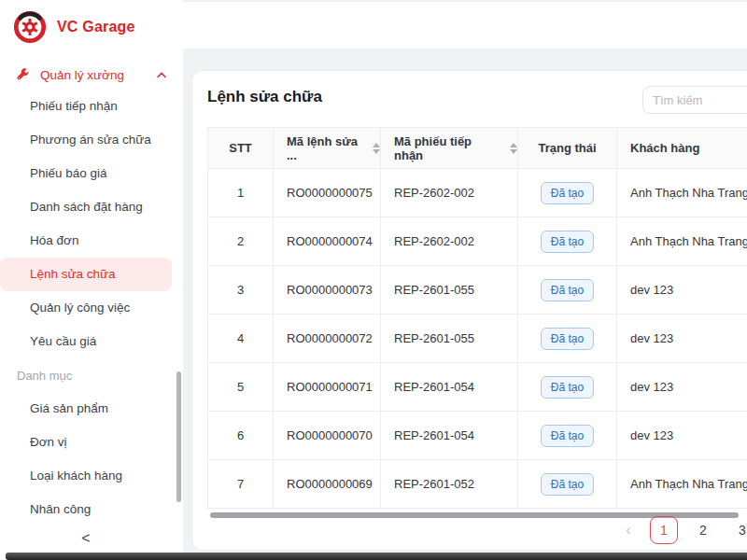 Image resolution: width=747 pixels, height=560 pixels. I want to click on cell-repair-order-code: RO0000000071, so click(327, 387).